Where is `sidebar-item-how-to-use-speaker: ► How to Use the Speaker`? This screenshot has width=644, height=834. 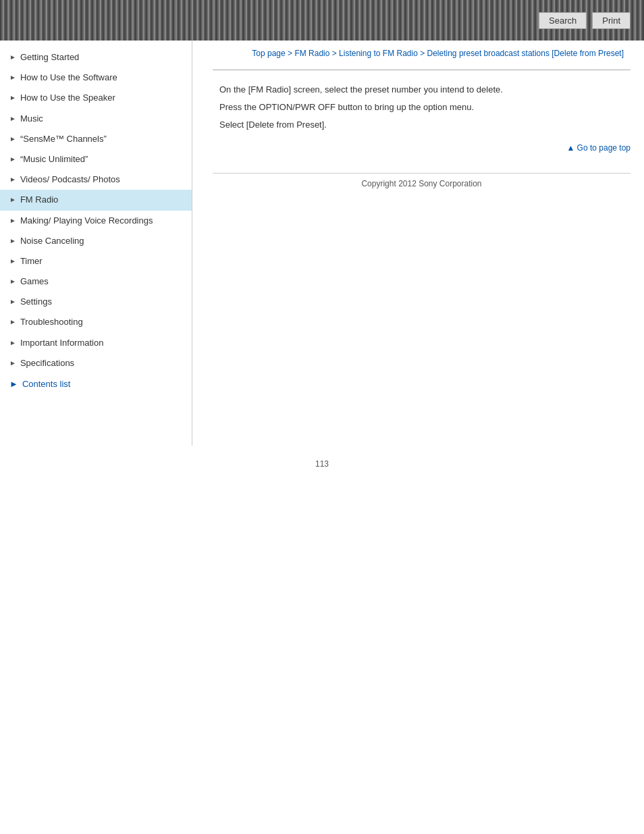 sidebar-item-how-to-use-speaker: ► How to Use the Speaker is located at coordinates (96, 98).